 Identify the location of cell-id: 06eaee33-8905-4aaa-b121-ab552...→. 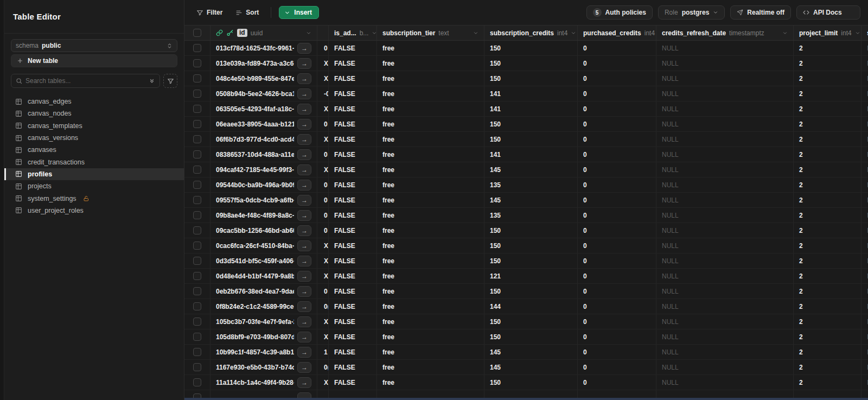
(264, 124).